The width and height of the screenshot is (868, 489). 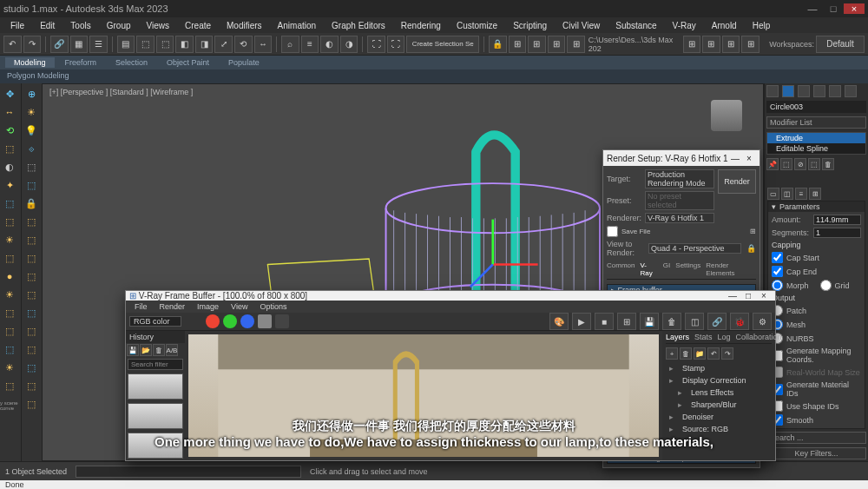 I want to click on bind-button: ☰, so click(x=99, y=44).